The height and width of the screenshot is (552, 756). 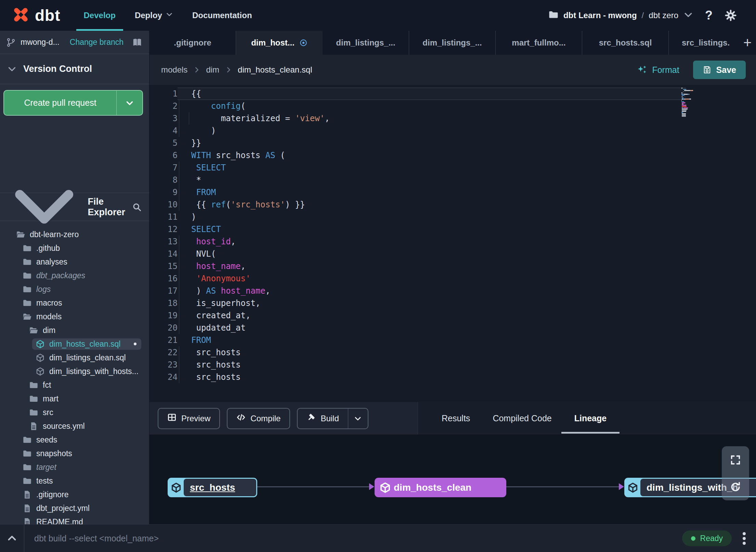 What do you see at coordinates (212, 487) in the screenshot?
I see `lineage-node-src_hosts: src_hosts` at bounding box center [212, 487].